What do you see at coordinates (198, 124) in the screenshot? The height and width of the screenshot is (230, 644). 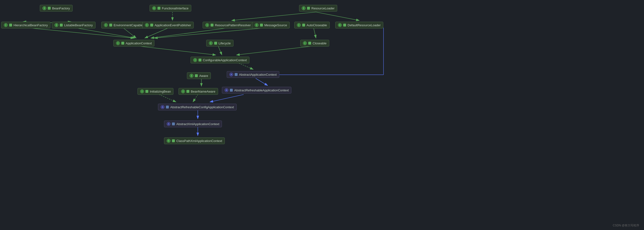 I see `label-abstractxmlapplicationcontext: AbstractXmlApplicationContext` at bounding box center [198, 124].